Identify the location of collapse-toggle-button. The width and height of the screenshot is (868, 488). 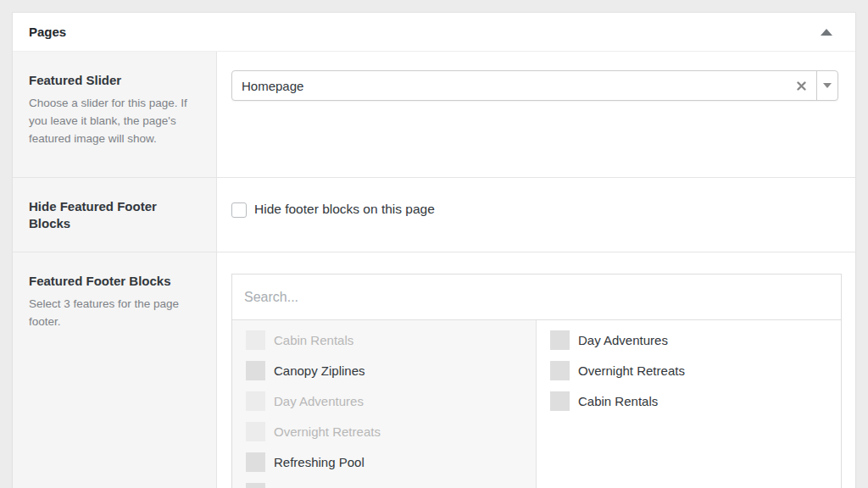
(826, 32).